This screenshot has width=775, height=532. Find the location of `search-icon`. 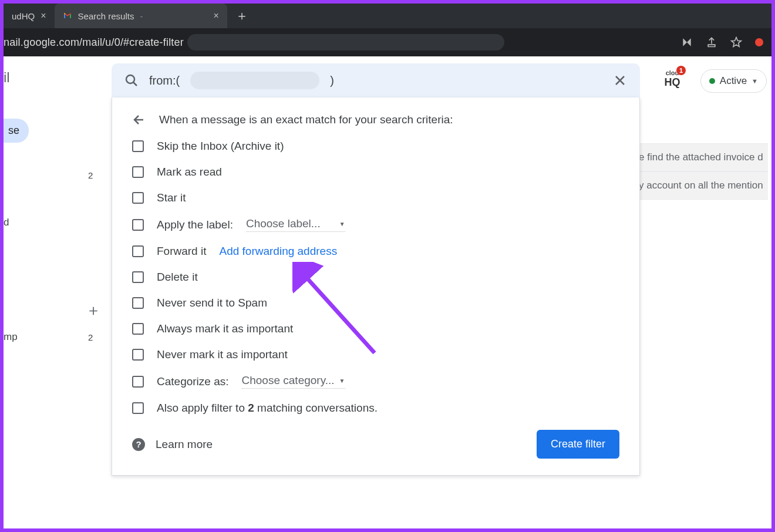

search-icon is located at coordinates (132, 80).